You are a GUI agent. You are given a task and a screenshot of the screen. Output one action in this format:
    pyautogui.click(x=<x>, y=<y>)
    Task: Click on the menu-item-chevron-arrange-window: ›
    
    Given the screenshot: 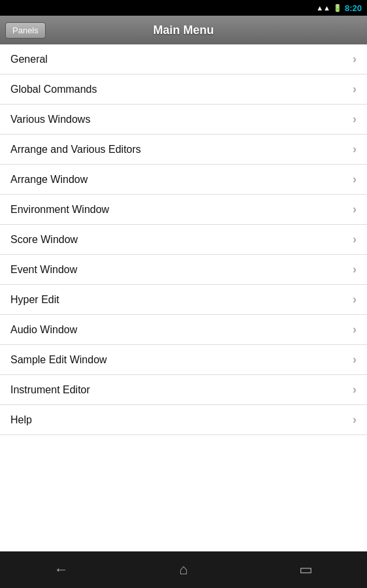 What is the action you would take?
    pyautogui.click(x=355, y=179)
    